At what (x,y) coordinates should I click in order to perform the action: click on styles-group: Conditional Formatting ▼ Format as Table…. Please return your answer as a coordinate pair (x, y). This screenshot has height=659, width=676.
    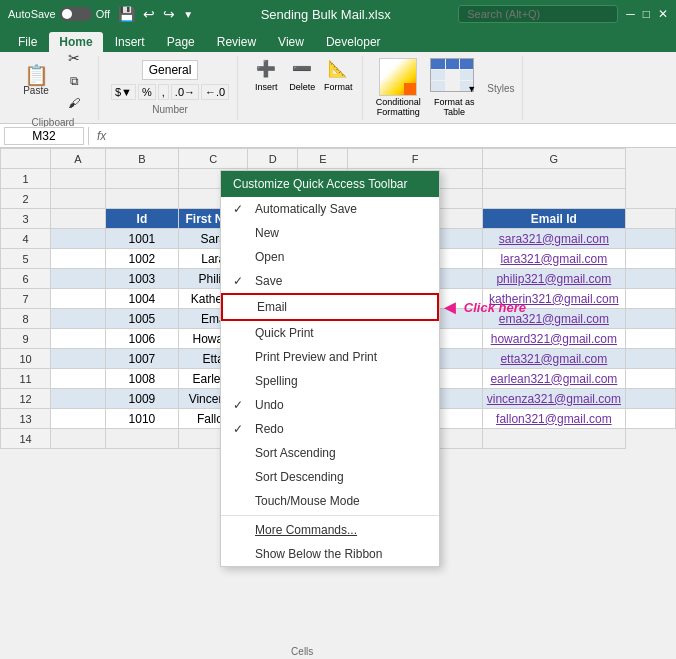
    Looking at the image, I should click on (445, 88).